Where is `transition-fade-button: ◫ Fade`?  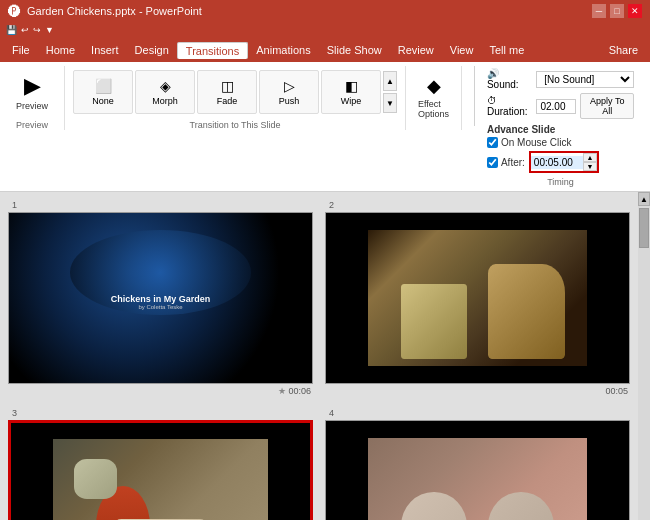
transition-fade-button: ◫ Fade is located at coordinates (227, 92).